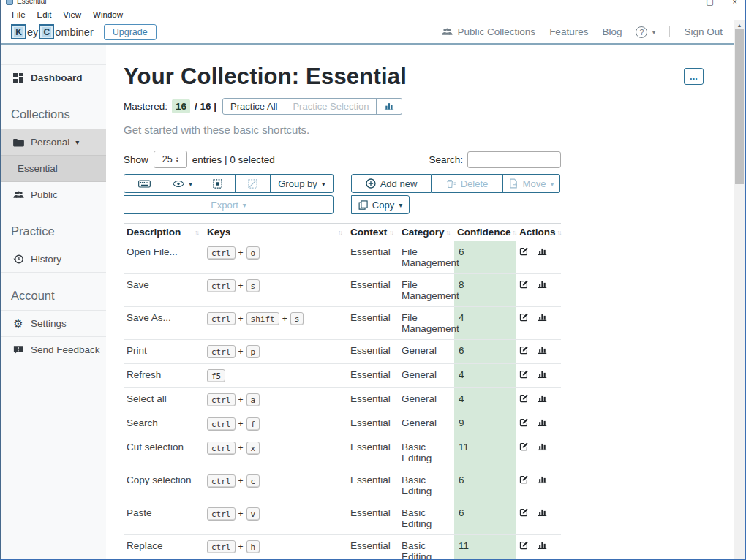 This screenshot has height=560, width=746. Describe the element at coordinates (380, 205) in the screenshot. I see `copy-button: Copy ▾` at that location.